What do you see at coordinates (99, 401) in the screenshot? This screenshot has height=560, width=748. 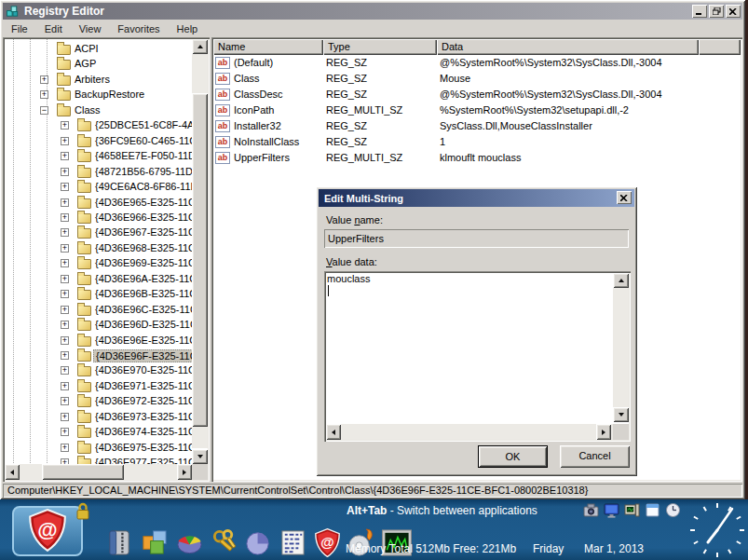 I see `tree-item: +{4D36E972-E325-11C` at bounding box center [99, 401].